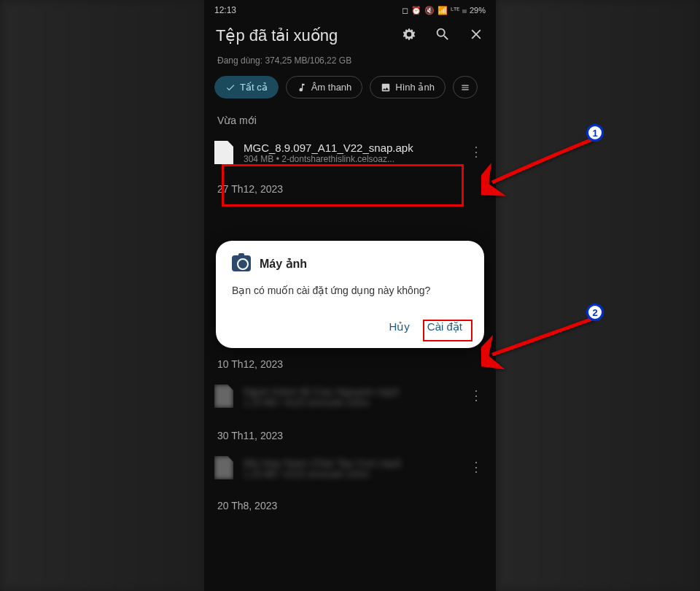  What do you see at coordinates (350, 147) in the screenshot?
I see `file-name: MGC_8.9.097_A11_V22_snap.apk` at bounding box center [350, 147].